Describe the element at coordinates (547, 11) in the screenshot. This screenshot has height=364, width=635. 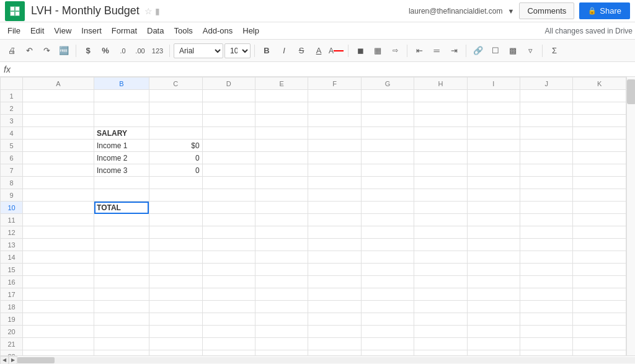
I see `comments-button: Comments` at that location.